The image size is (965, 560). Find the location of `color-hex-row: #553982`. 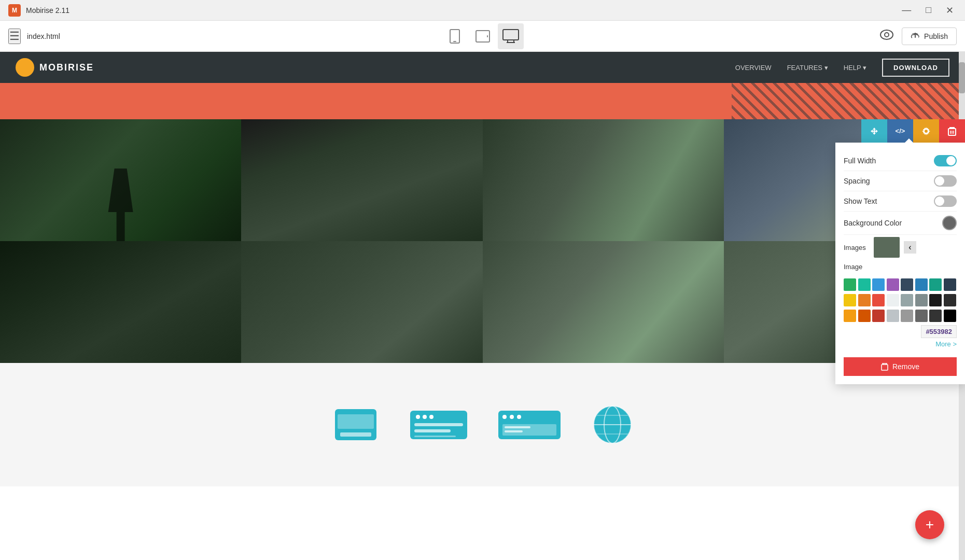

color-hex-row: #553982 is located at coordinates (900, 332).